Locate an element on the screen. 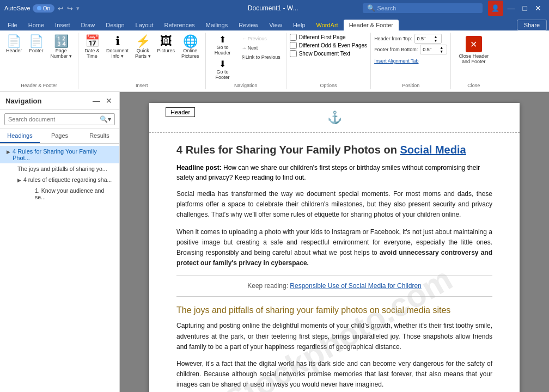 This screenshot has height=392, width=549. footer-from-bottom-spinner: ▲ ▼ is located at coordinates (441, 50).